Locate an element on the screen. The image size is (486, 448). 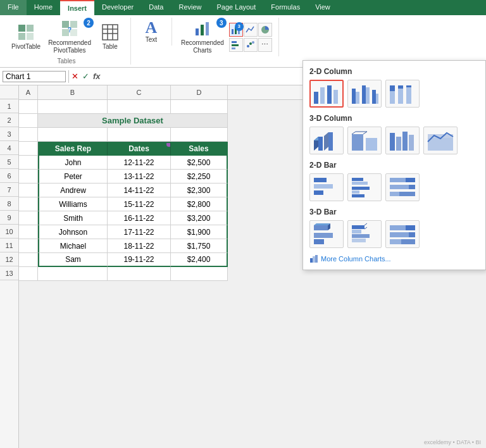
cell-date-11: 18-11-22 is located at coordinates (139, 246).